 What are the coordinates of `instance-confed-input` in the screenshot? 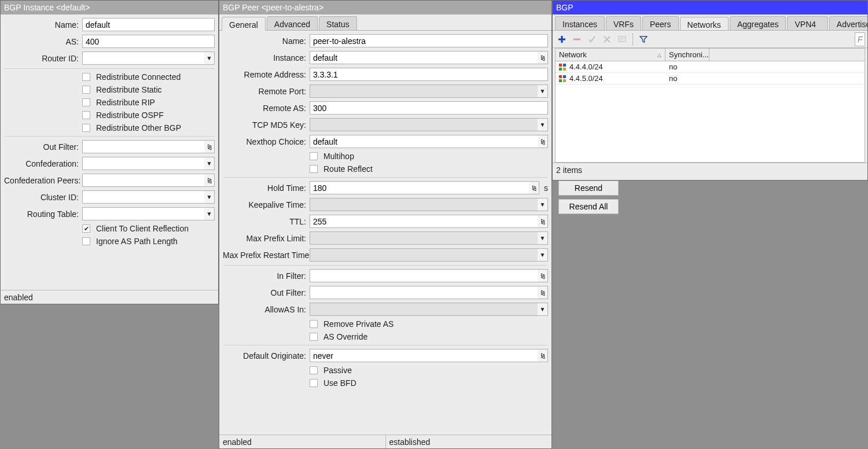 It's located at (144, 163).